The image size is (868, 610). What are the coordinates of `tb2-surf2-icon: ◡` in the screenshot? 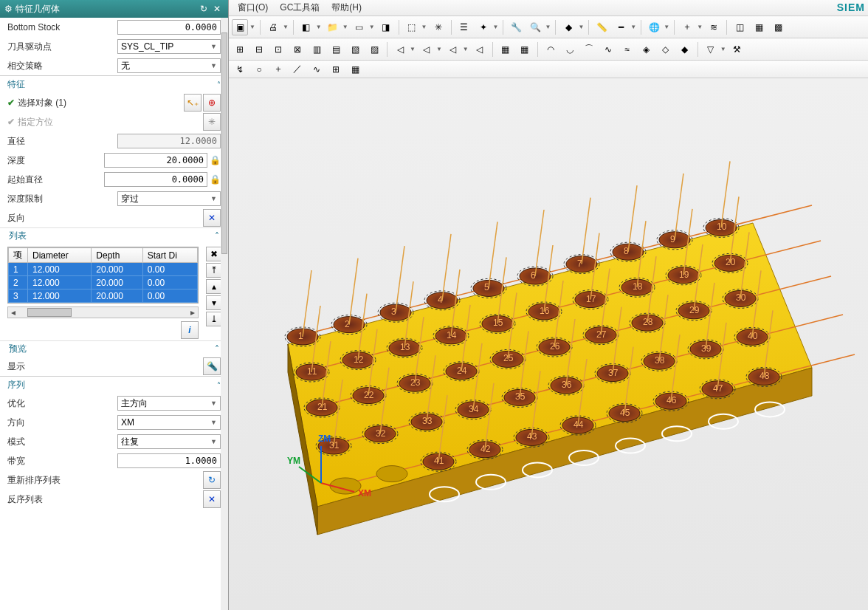 It's located at (570, 49).